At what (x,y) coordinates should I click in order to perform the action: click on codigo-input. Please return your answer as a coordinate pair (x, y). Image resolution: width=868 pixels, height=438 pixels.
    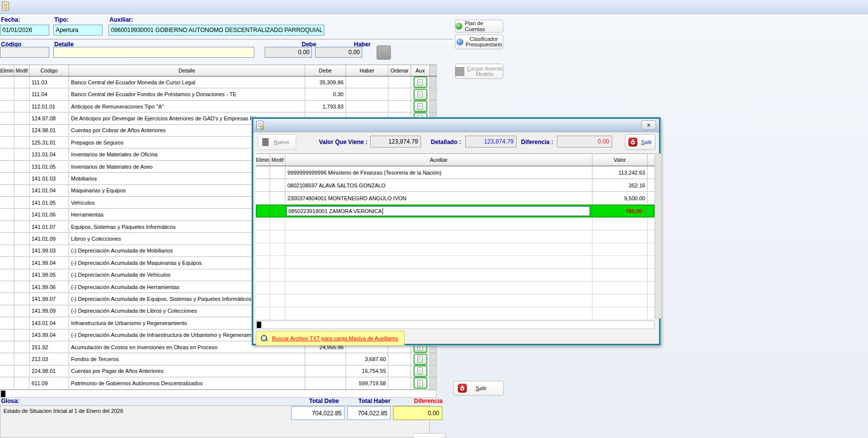
    Looking at the image, I should click on (25, 52).